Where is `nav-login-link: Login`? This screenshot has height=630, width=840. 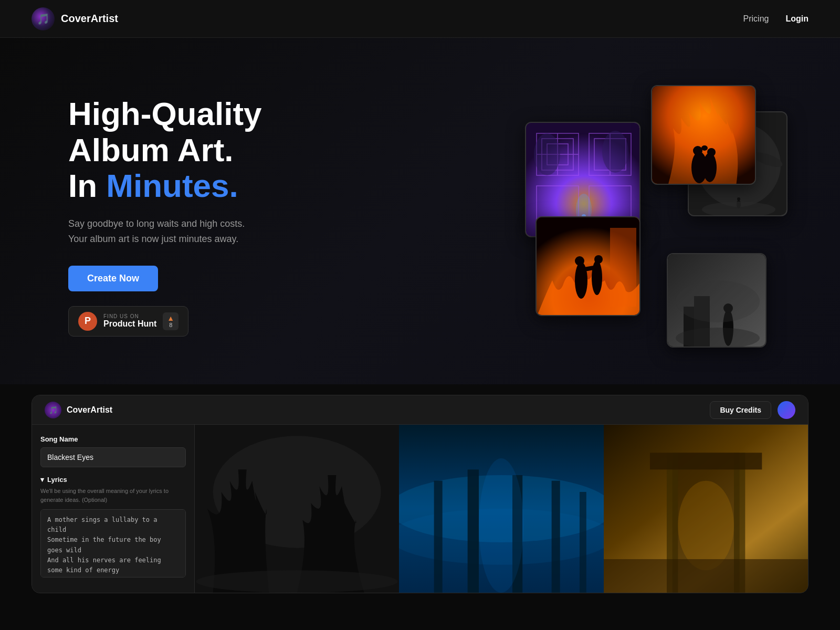 nav-login-link: Login is located at coordinates (797, 19).